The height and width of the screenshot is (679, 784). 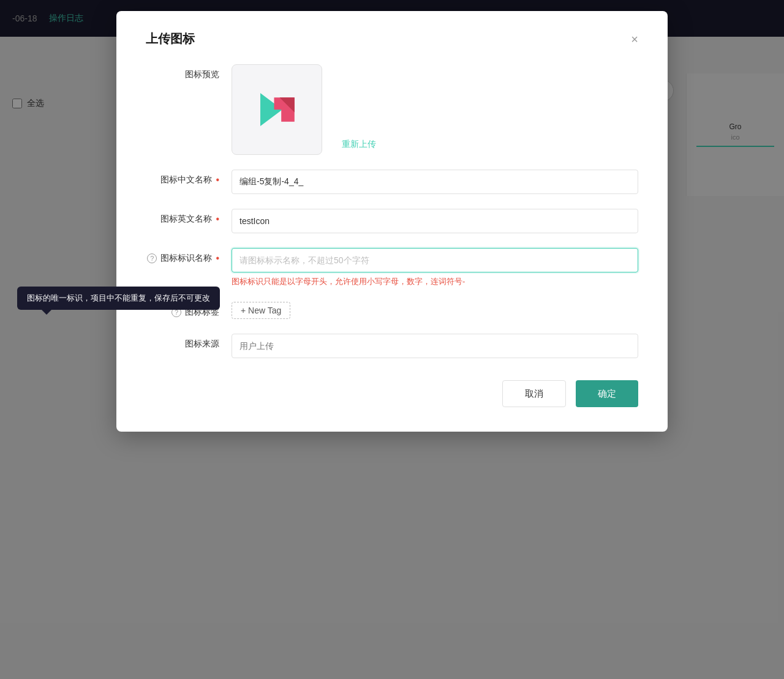 What do you see at coordinates (183, 178) in the screenshot?
I see `chinese-name-label: 图标中文名称 •` at bounding box center [183, 178].